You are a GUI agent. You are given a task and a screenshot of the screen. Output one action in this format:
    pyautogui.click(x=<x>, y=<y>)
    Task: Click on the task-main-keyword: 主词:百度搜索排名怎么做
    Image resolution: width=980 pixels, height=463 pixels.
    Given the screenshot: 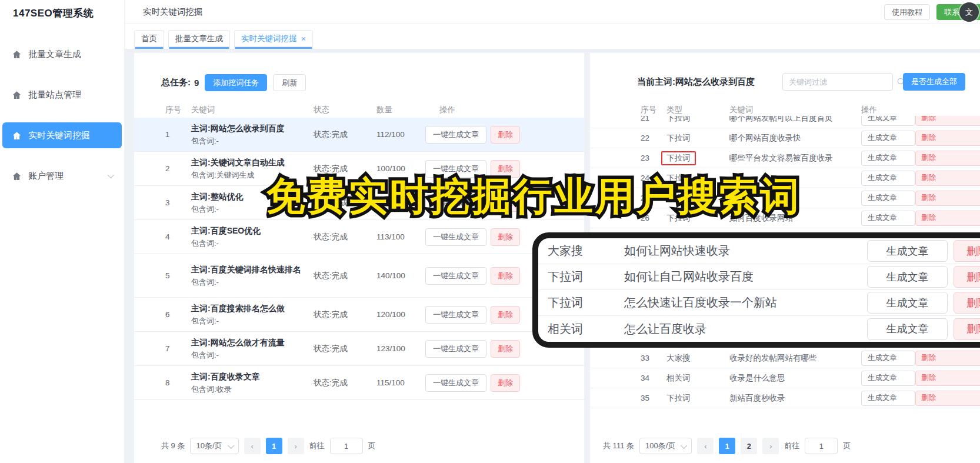 What is the action you would take?
    pyautogui.click(x=249, y=308)
    